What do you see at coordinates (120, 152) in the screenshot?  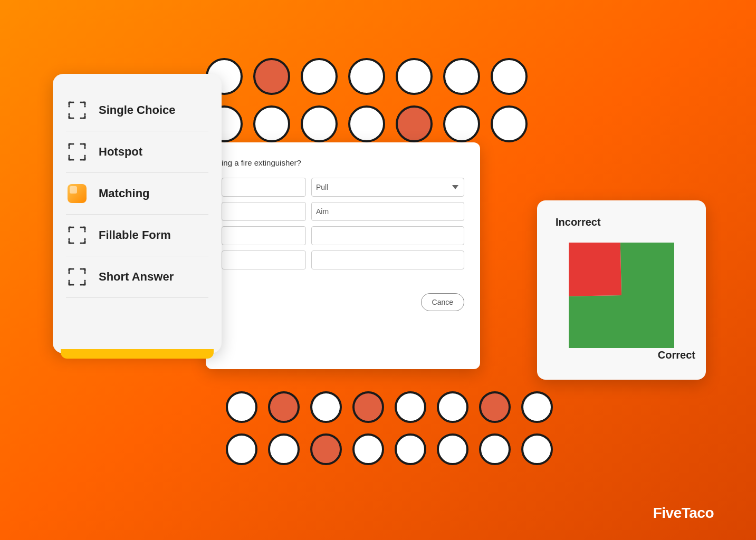 I see `hotspot-label: Hotspot` at bounding box center [120, 152].